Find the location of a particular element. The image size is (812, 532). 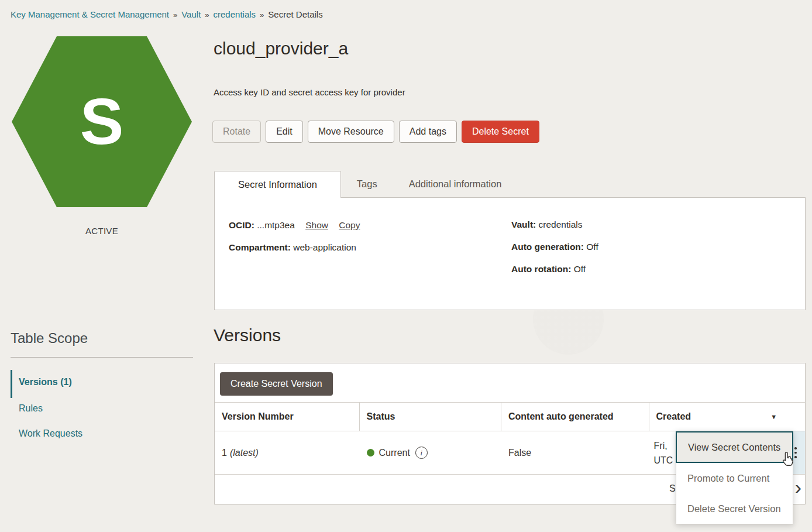

sidebar-active-indicator is located at coordinates (12, 384).